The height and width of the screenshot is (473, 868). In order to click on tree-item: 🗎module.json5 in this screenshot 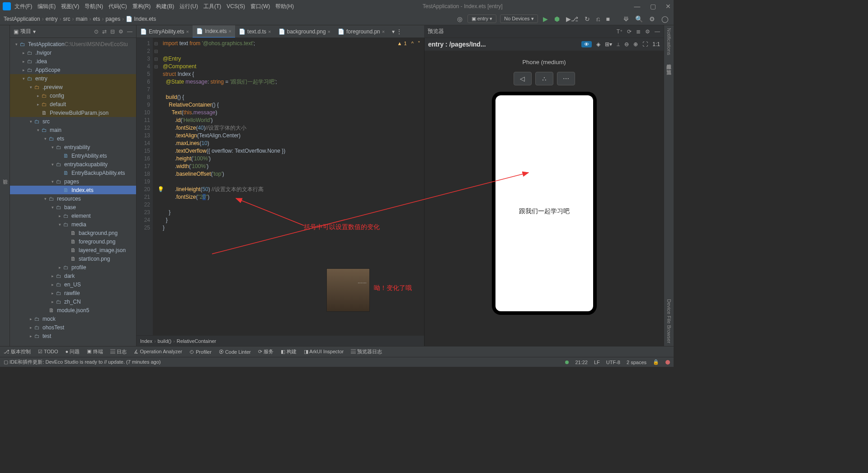, I will do `click(73, 310)`.